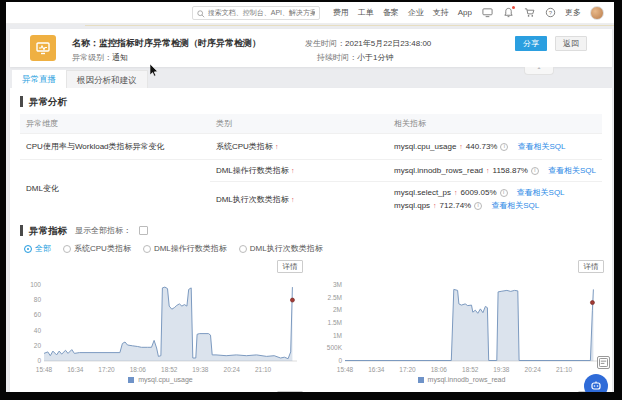 Image resolution: width=622 pixels, height=400 pixels. I want to click on col-dimension: 异常维度, so click(115, 124).